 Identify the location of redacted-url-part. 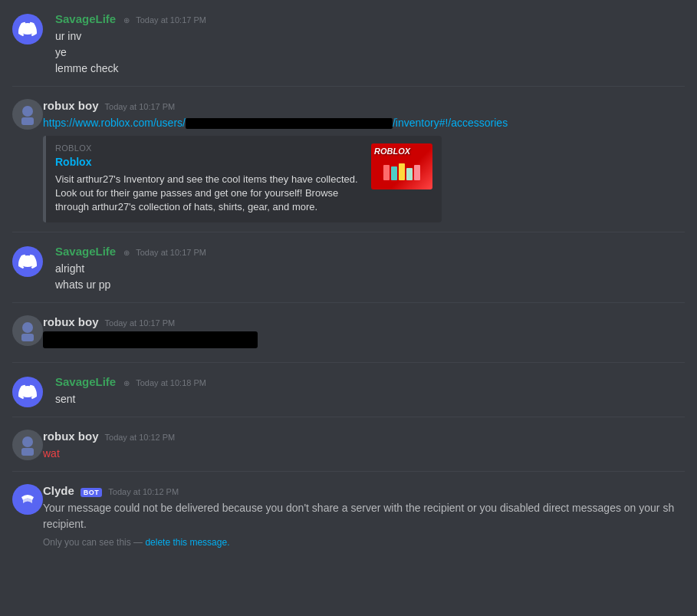
(289, 124).